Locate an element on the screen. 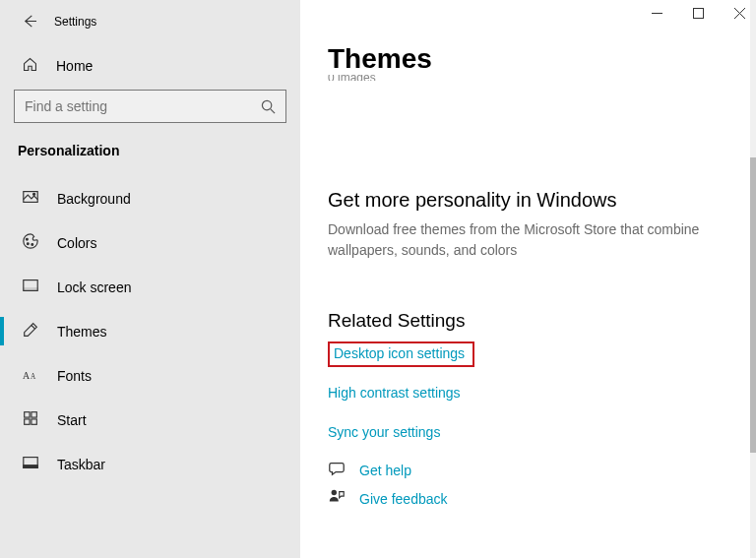  picture-icon is located at coordinates (31, 199).